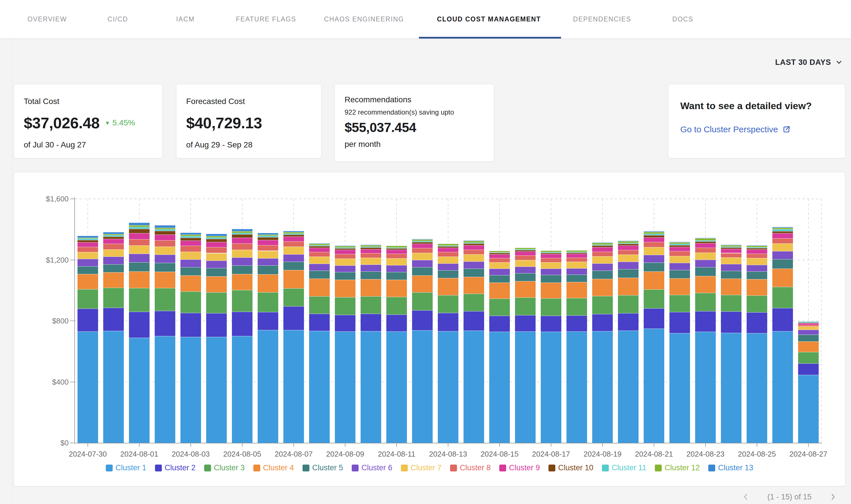 This screenshot has width=851, height=504. What do you see at coordinates (421, 468) in the screenshot?
I see `legend-item-cluster-7: Cluster 7` at bounding box center [421, 468].